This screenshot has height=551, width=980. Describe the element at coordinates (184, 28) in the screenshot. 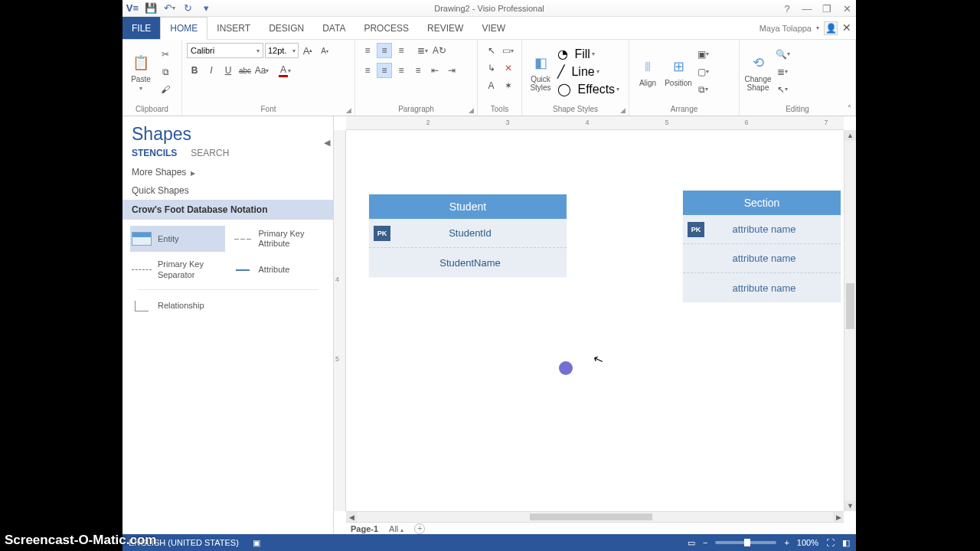

I see `tab-home: HOME` at that location.